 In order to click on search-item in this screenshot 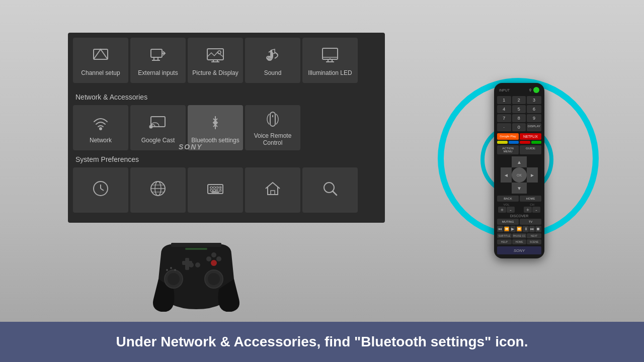, I will do `click(330, 190)`.